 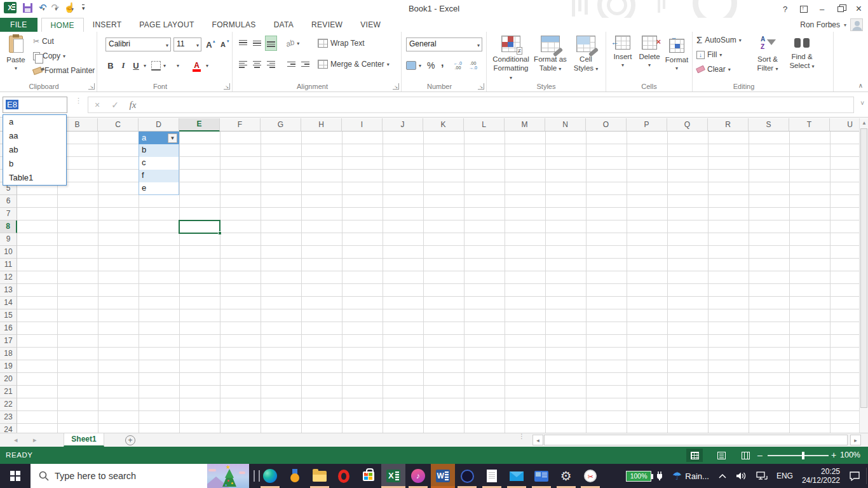 I want to click on zoom-out-button: –, so click(x=760, y=455).